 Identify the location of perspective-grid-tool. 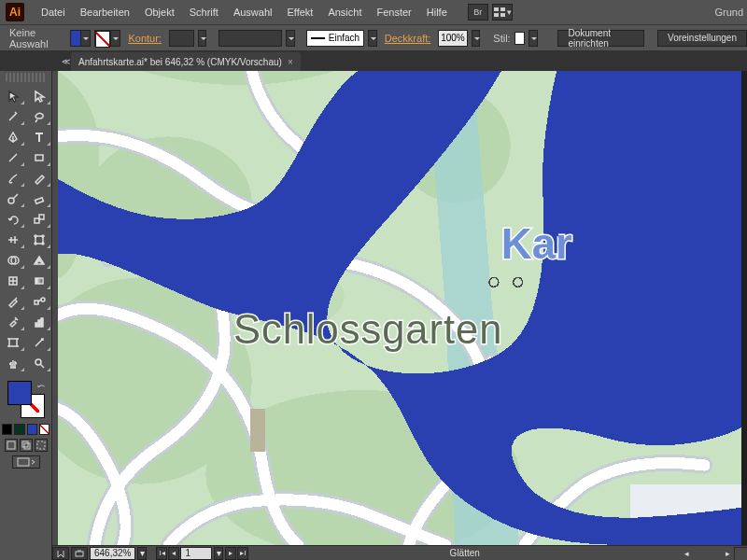
(39, 260).